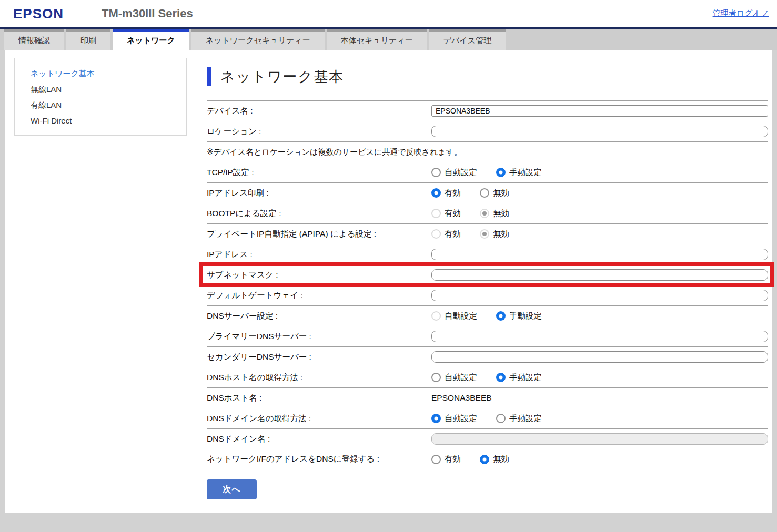 This screenshot has height=532, width=777. Describe the element at coordinates (377, 39) in the screenshot. I see `tab-本体セキュリティー: 本体セキュリティー` at that location.